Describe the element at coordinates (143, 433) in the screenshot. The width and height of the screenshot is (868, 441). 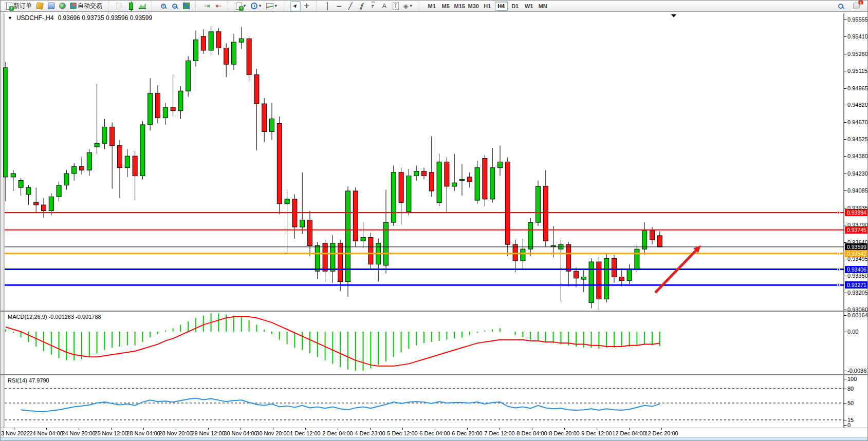
I see `date-axis-label: 28 Nov 04:00` at that location.